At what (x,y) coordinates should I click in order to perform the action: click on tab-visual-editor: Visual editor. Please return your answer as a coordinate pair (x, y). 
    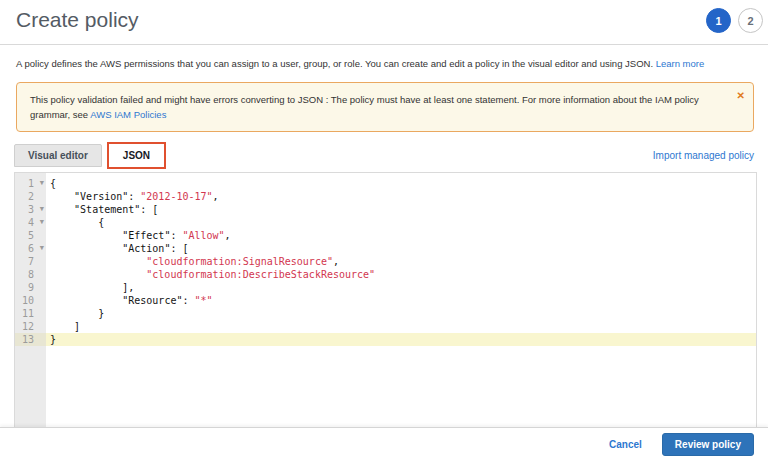
    Looking at the image, I should click on (58, 156).